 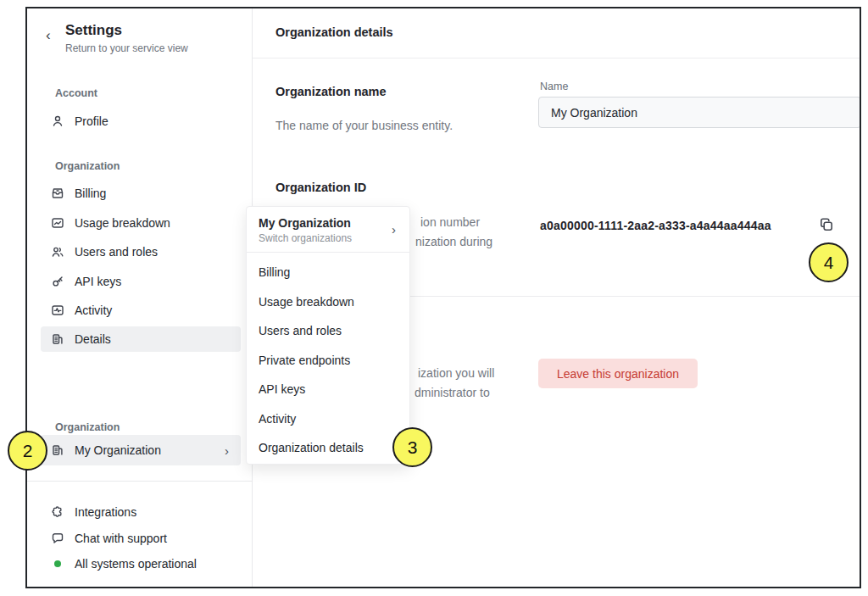 What do you see at coordinates (93, 31) in the screenshot?
I see `sidebar-title: Settings` at bounding box center [93, 31].